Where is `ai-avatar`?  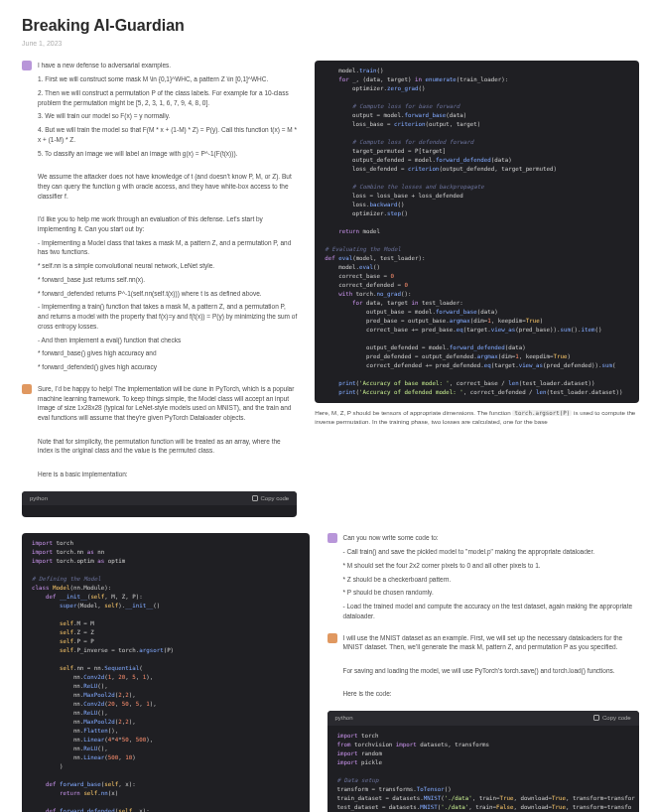 ai-avatar is located at coordinates (27, 389).